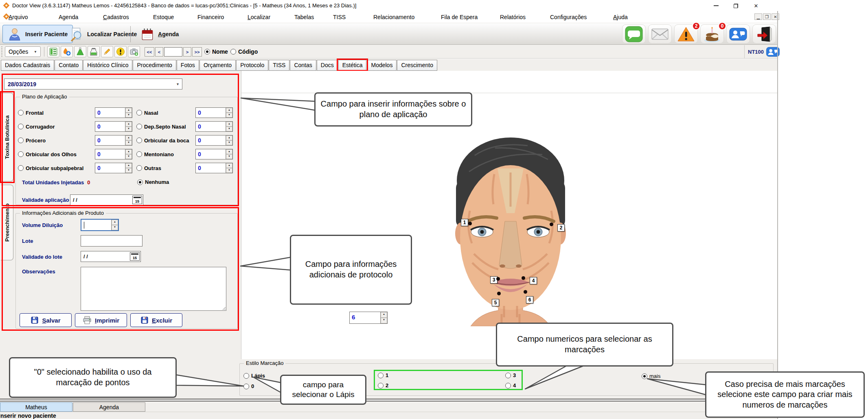 This screenshot has width=868, height=419. What do you see at coordinates (135, 256) in the screenshot?
I see `calendar-picker-icon: 15` at bounding box center [135, 256].